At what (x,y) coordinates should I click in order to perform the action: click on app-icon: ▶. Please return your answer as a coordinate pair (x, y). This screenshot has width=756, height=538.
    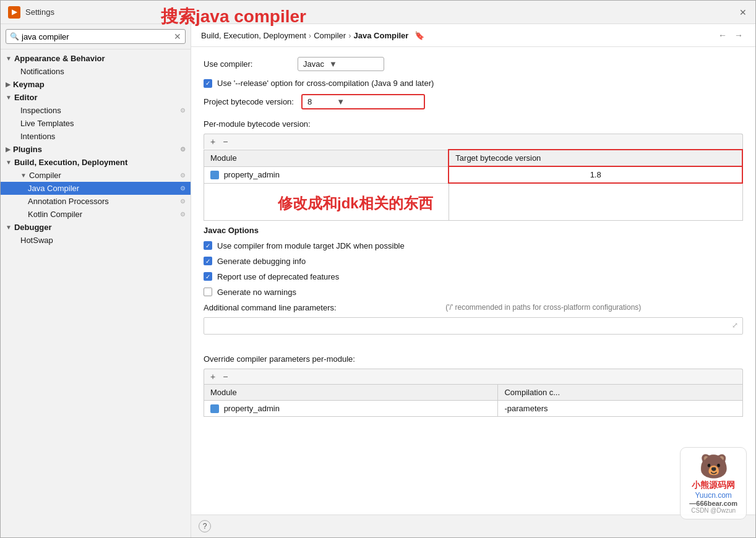
    Looking at the image, I should click on (14, 12).